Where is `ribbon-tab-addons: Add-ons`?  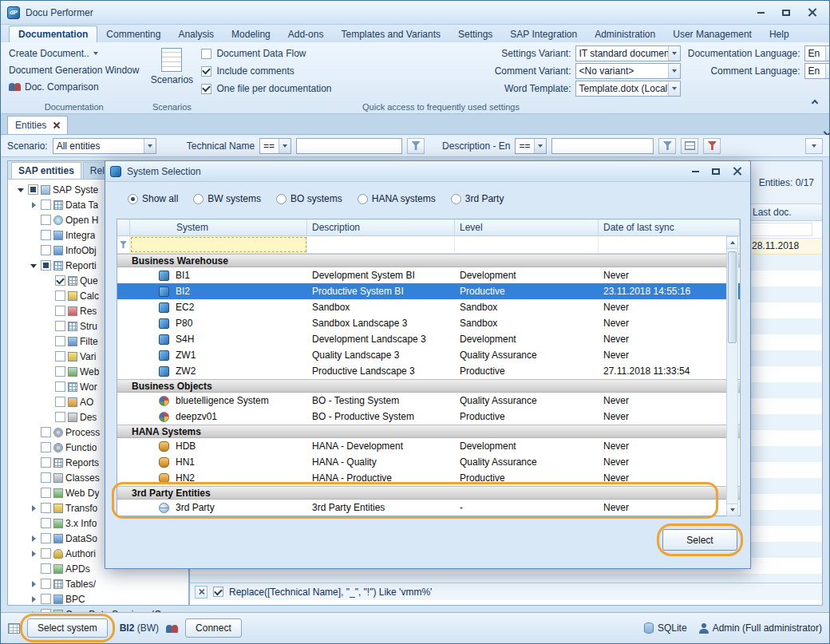
ribbon-tab-addons: Add-ons is located at coordinates (306, 34).